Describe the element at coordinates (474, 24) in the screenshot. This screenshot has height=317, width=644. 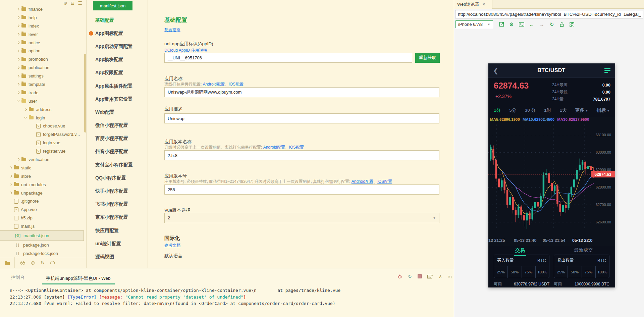
I see `device-select: iPhone 6/7/8▼` at that location.